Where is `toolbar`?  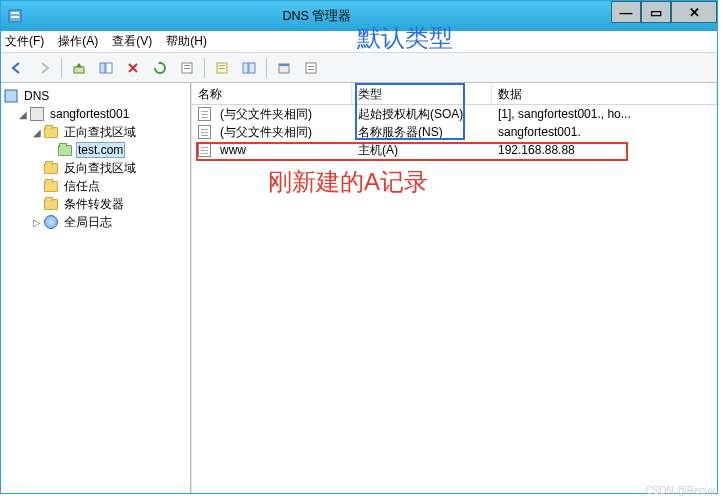 toolbar is located at coordinates (359, 68).